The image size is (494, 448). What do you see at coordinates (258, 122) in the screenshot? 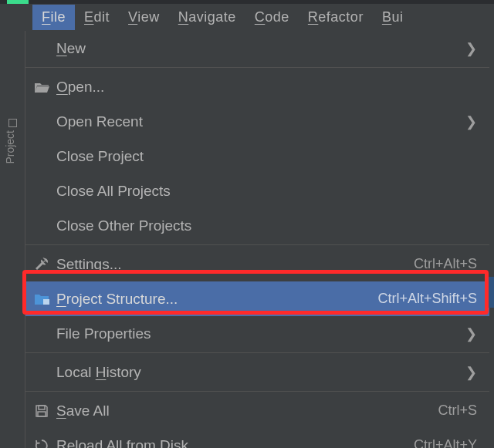
I see `menu-item-label: Open Recent` at bounding box center [258, 122].